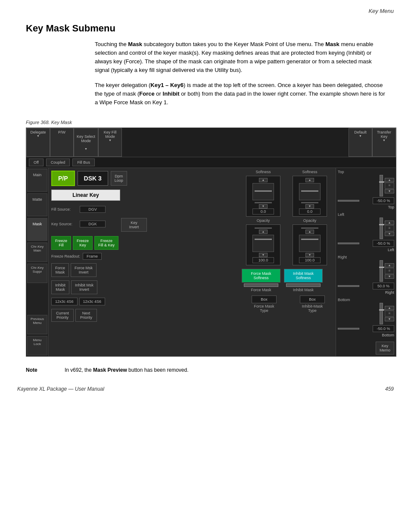 This screenshot has height=532, width=411. I want to click on key-fill-mode-button: Key FillMode ▼, so click(110, 142).